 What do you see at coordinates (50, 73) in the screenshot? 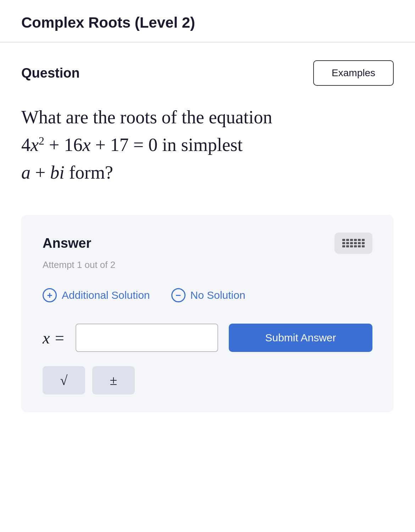
I see `question-label: Question` at bounding box center [50, 73].